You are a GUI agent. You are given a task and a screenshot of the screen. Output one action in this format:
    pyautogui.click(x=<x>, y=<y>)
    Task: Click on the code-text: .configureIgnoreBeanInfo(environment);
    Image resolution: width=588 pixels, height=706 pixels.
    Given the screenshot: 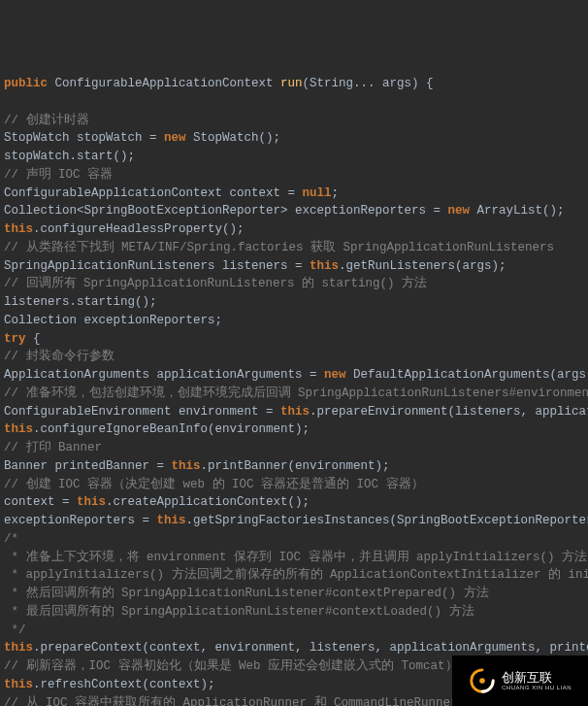 What is the action you would take?
    pyautogui.click(x=171, y=429)
    